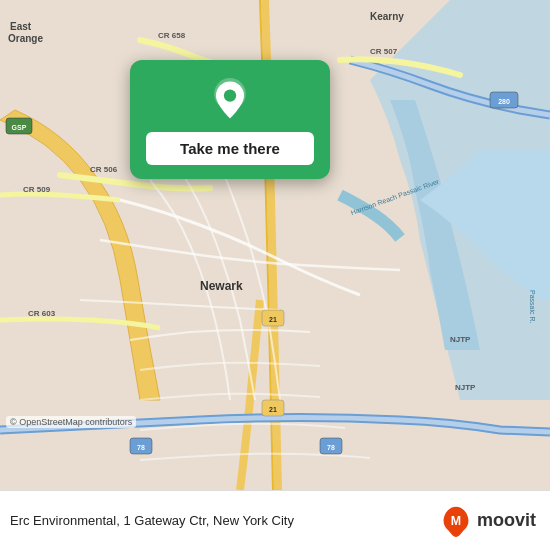 The height and width of the screenshot is (550, 550). What do you see at coordinates (37, 190) in the screenshot?
I see `svg-text: CR 509` at bounding box center [37, 190].